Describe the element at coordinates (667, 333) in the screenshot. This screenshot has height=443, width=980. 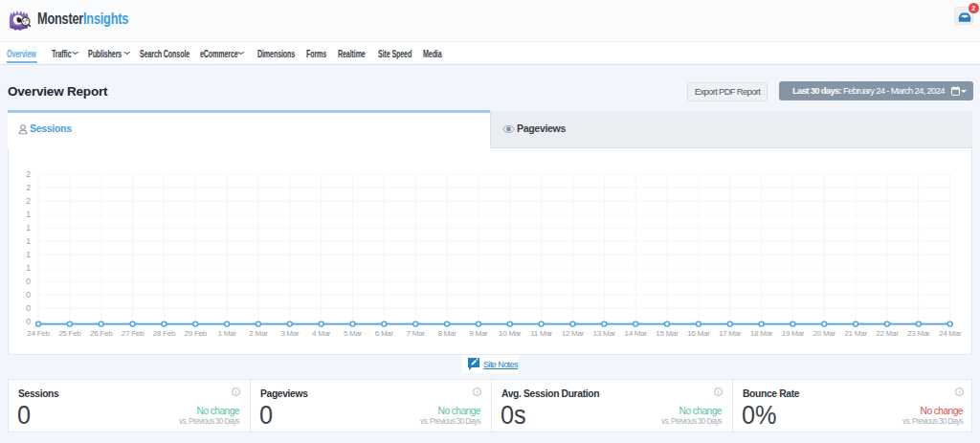
I see `svg-text: 15 Mar` at that location.